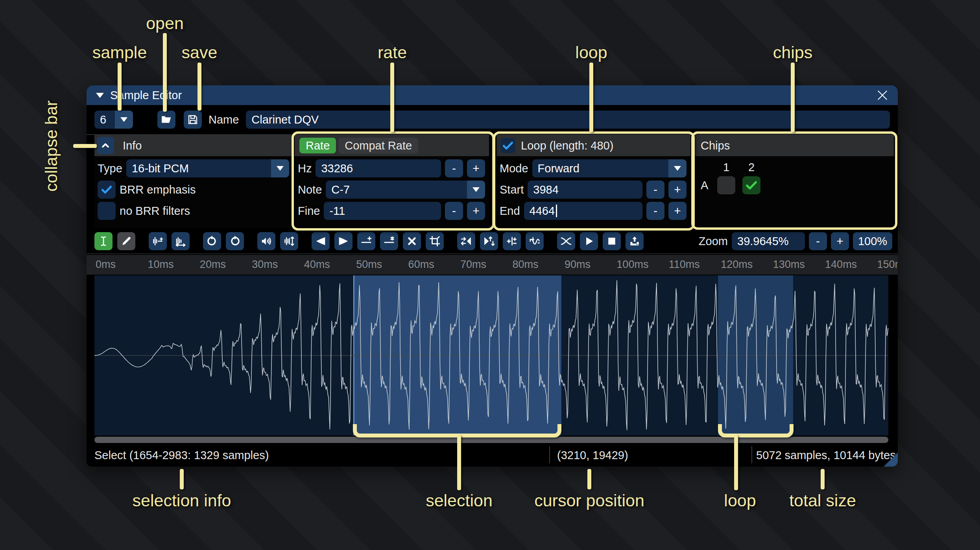  I want to click on timeline-tick: 20ms, so click(213, 264).